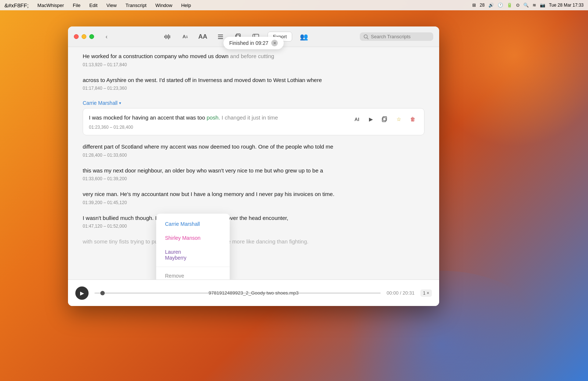 This screenshot has height=381, width=588. What do you see at coordinates (294, 5) in the screenshot?
I see `menubar: &#xF8FF; MacWhisper File Edit View Trans…` at bounding box center [294, 5].